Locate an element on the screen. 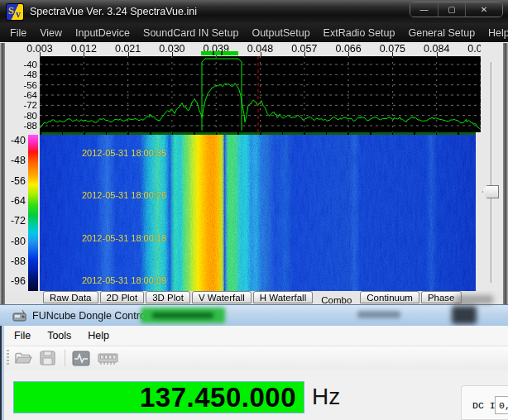 This screenshot has height=420, width=508. frequency-unit: Hz is located at coordinates (326, 397).